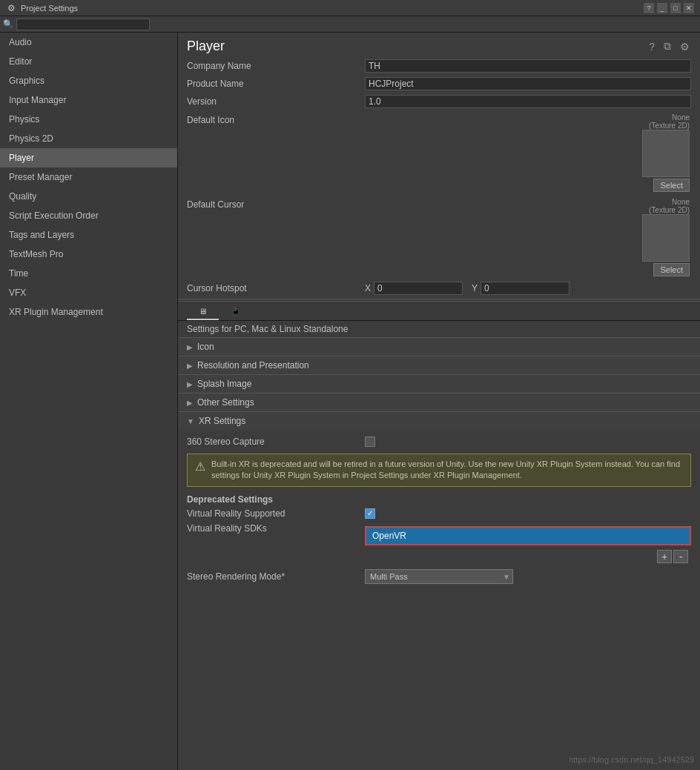  I want to click on section-resolution-header: ▶ Resolution and Presentation, so click(439, 365).